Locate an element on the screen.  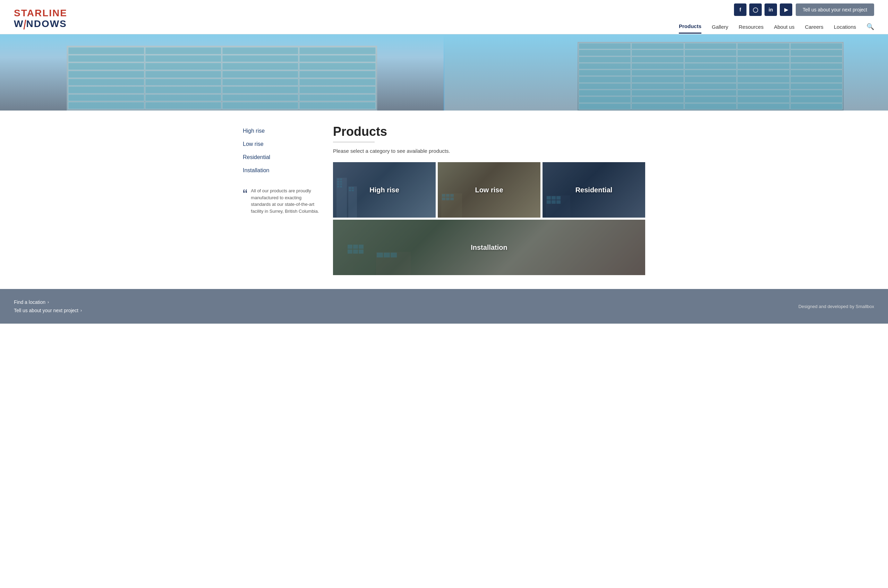
building-facade-left is located at coordinates (222, 78).